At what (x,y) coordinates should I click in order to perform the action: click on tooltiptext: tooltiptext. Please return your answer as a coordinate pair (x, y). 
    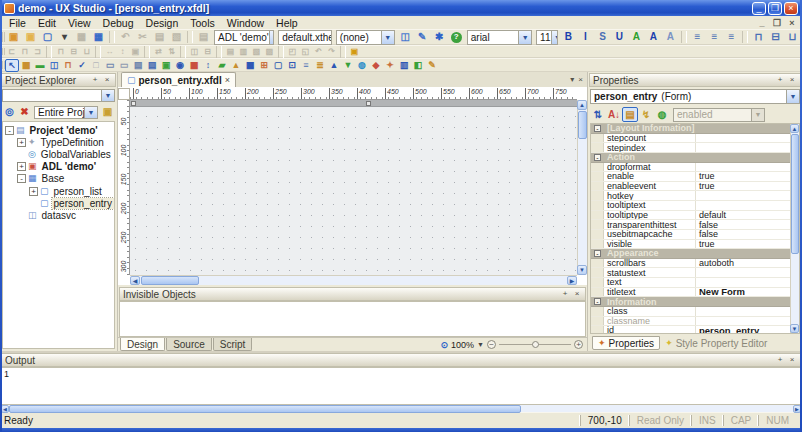
    Looking at the image, I should click on (690, 206).